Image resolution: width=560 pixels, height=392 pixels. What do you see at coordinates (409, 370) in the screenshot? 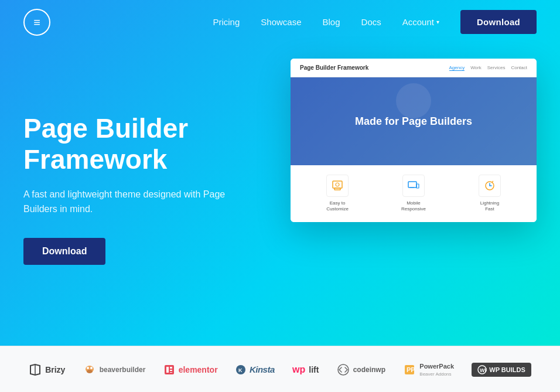
I see `powerpack-icon: PP` at bounding box center [409, 370].